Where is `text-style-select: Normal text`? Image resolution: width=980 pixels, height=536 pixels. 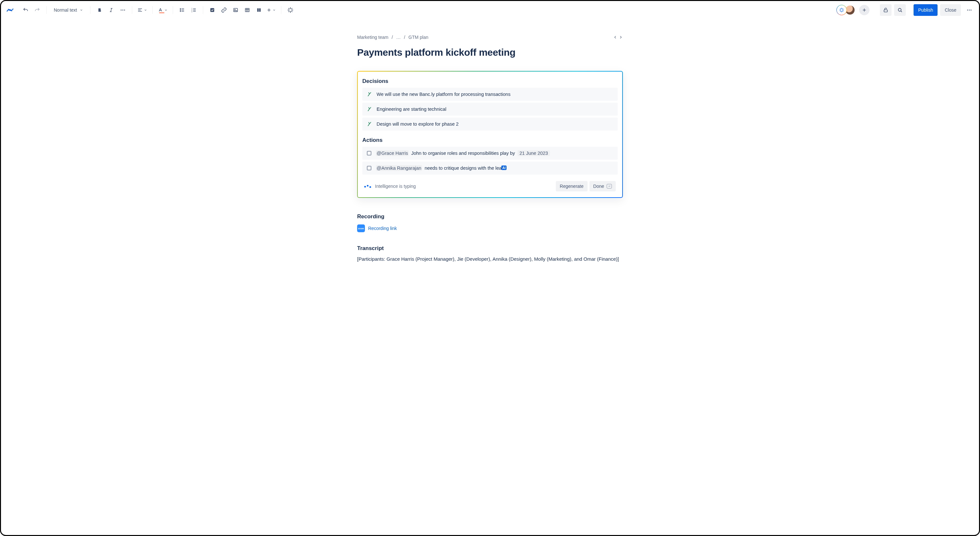
text-style-select: Normal text is located at coordinates (68, 10).